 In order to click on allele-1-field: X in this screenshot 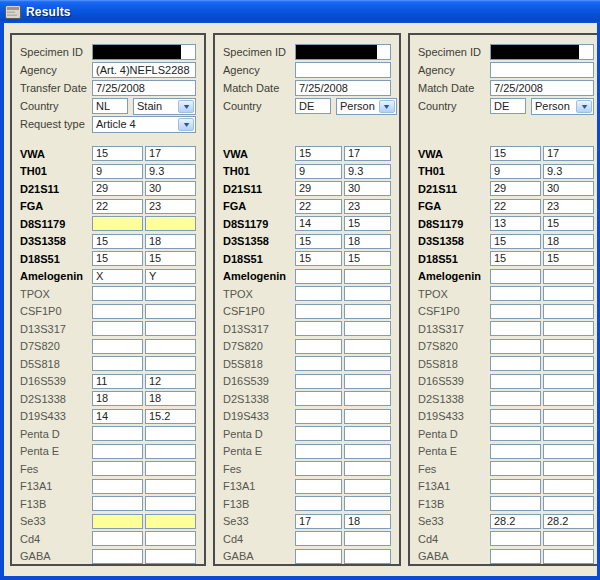, I will do `click(118, 276)`.